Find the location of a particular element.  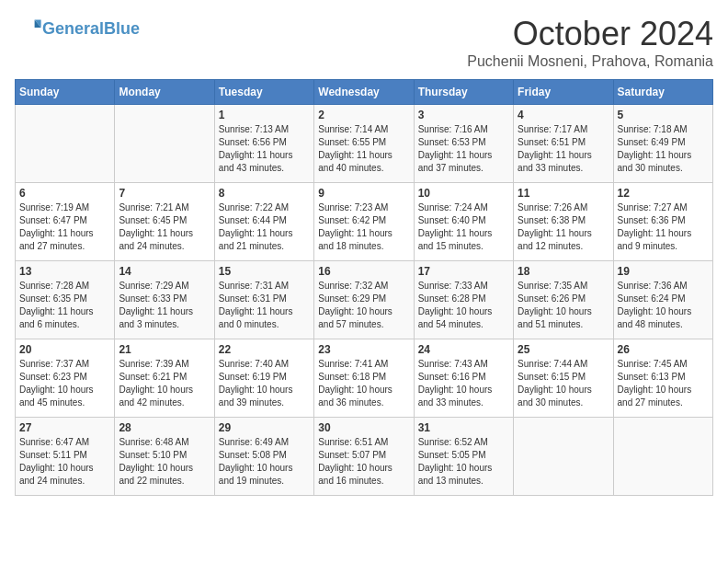

day-info: Sunrise: 7:13 AM Sunset: 6:56 PM Dayligh… is located at coordinates (265, 149).